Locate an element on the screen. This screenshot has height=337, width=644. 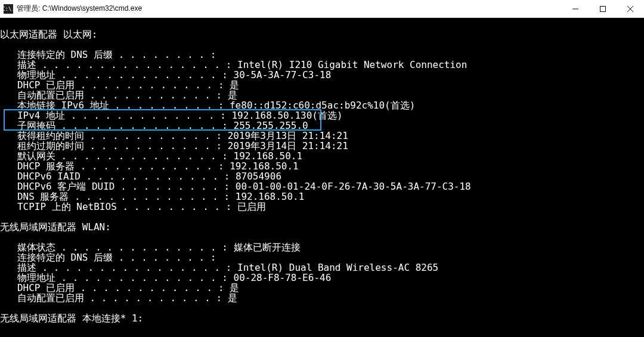
terminal-line: 物理地址 . . . . . . . . . . . . . . : 30-5A… is located at coordinates (322, 75).